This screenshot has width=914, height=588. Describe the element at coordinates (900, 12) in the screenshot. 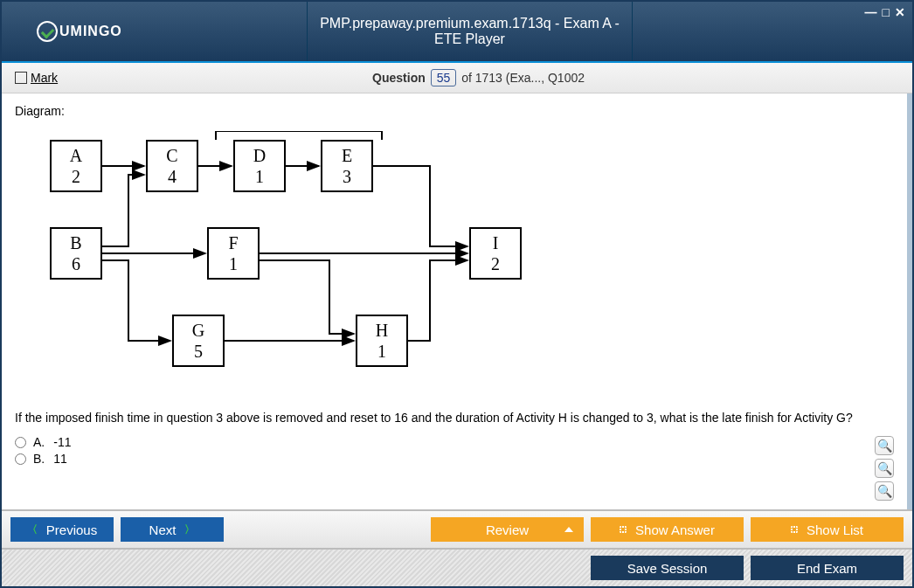

I see `close-icon: ✕` at that location.